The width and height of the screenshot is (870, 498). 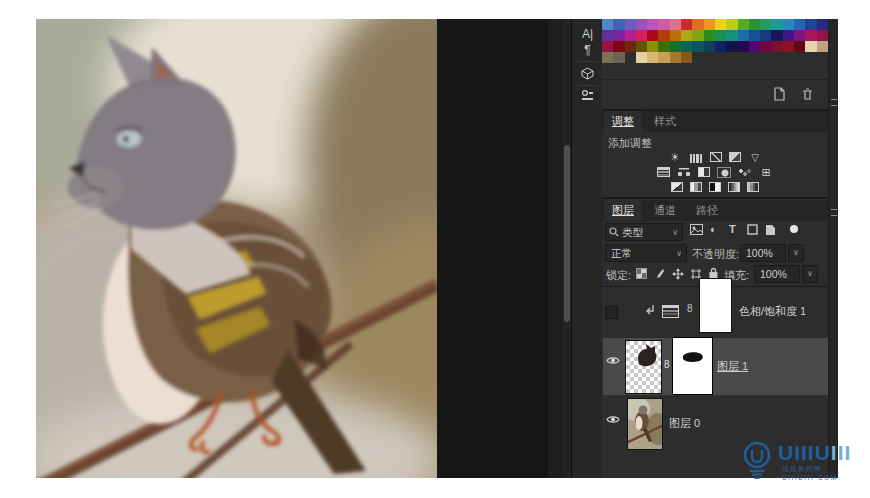 I want to click on tab-layers: 图层, so click(x=623, y=210).